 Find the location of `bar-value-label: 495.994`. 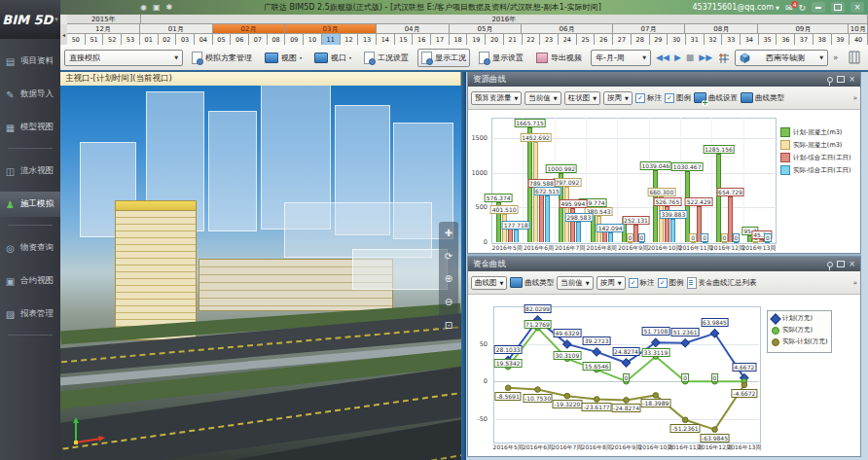

bar-value-label: 495.994 is located at coordinates (572, 204).